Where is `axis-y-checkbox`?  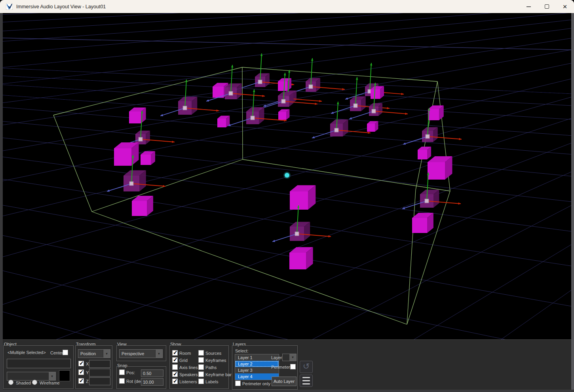 axis-y-checkbox is located at coordinates (81, 372).